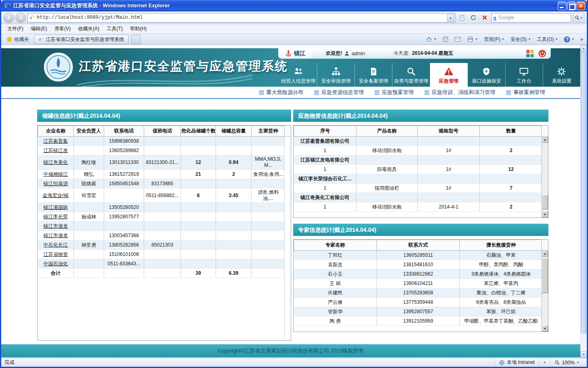 The height and width of the screenshot is (368, 588). What do you see at coordinates (530, 54) in the screenshot?
I see `theme-icon` at bounding box center [530, 54].